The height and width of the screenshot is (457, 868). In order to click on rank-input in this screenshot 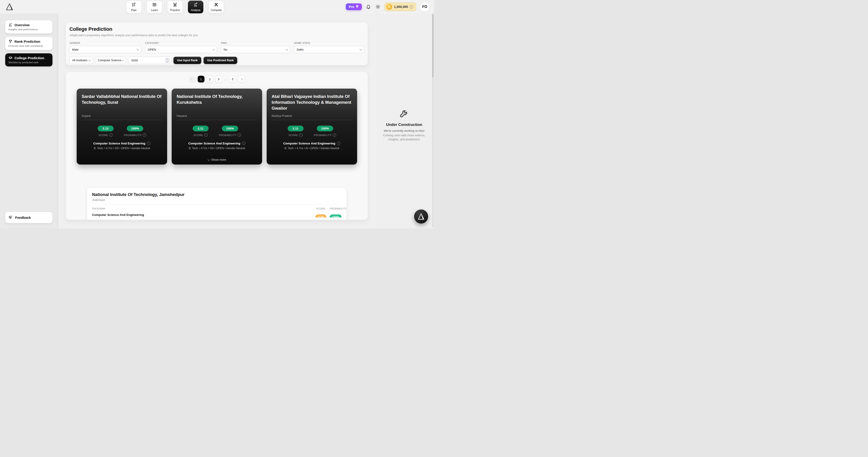, I will do `click(145, 61)`.